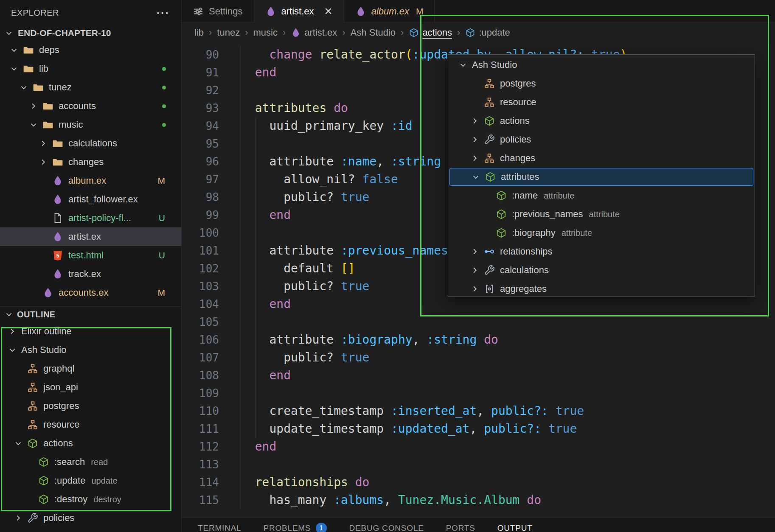  What do you see at coordinates (91, 314) in the screenshot?
I see `outline-header: OUTLINE` at bounding box center [91, 314].